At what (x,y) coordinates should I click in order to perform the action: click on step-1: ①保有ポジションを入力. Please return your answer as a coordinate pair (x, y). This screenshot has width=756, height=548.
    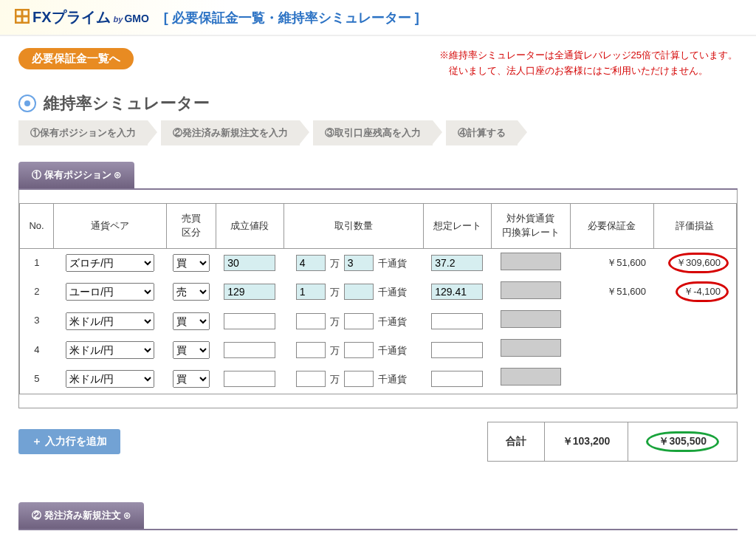
    Looking at the image, I should click on (83, 133).